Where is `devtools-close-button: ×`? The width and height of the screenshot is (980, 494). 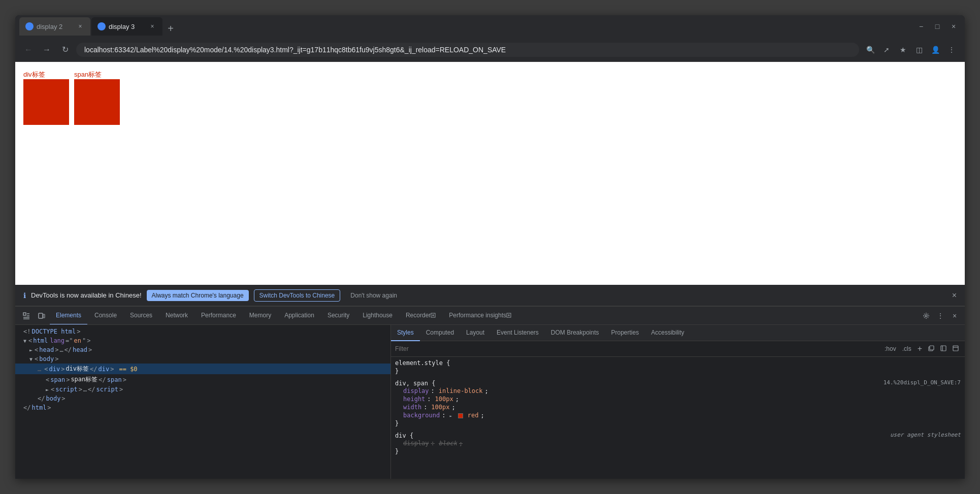 devtools-close-button: × is located at coordinates (955, 316).